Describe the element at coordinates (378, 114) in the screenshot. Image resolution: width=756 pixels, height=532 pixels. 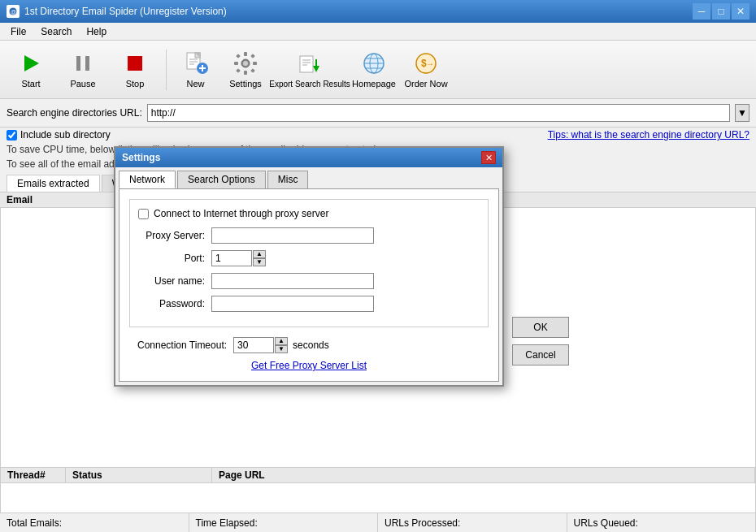
I see `url-bar: Search engine directories URL: ▼` at that location.